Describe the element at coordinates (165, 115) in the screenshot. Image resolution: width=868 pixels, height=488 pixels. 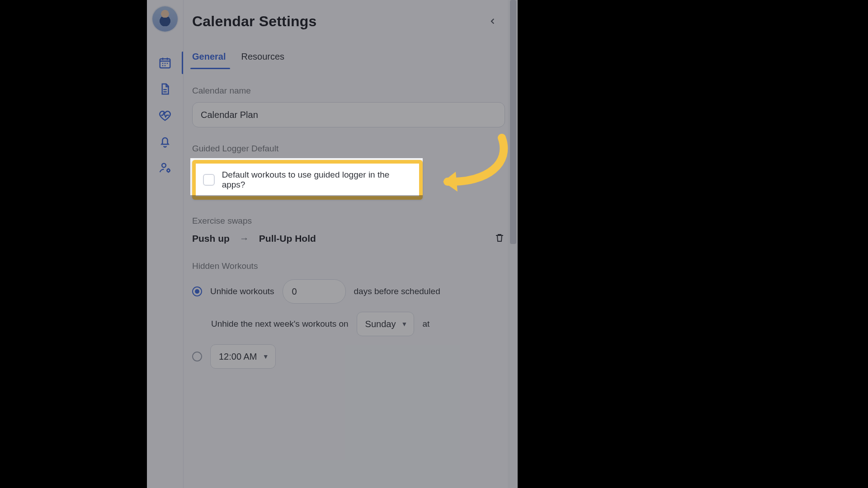
I see `nav-health` at that location.